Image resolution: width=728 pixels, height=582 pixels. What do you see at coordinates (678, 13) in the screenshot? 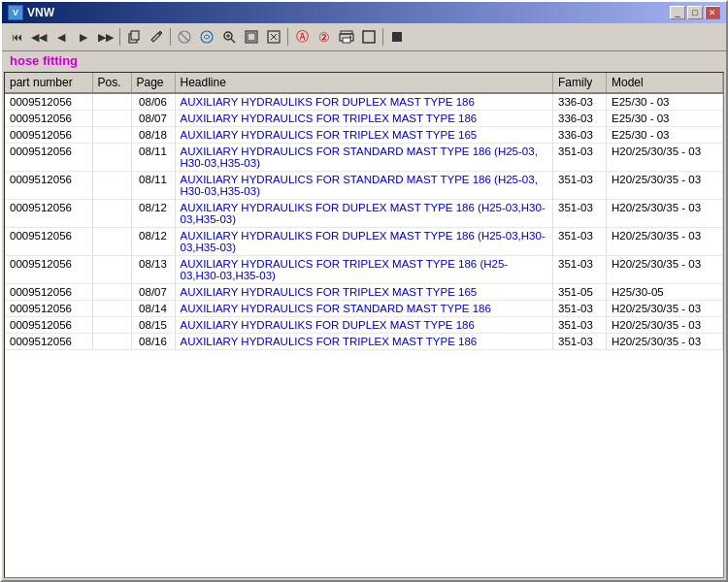
I see `minimize-button: _` at bounding box center [678, 13].